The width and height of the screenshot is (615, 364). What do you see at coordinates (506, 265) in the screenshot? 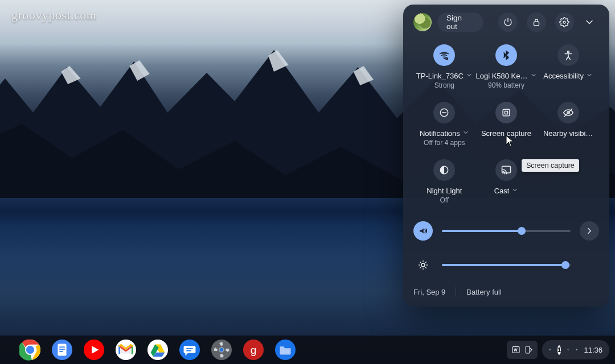
I see `brightness-slider` at bounding box center [506, 265].